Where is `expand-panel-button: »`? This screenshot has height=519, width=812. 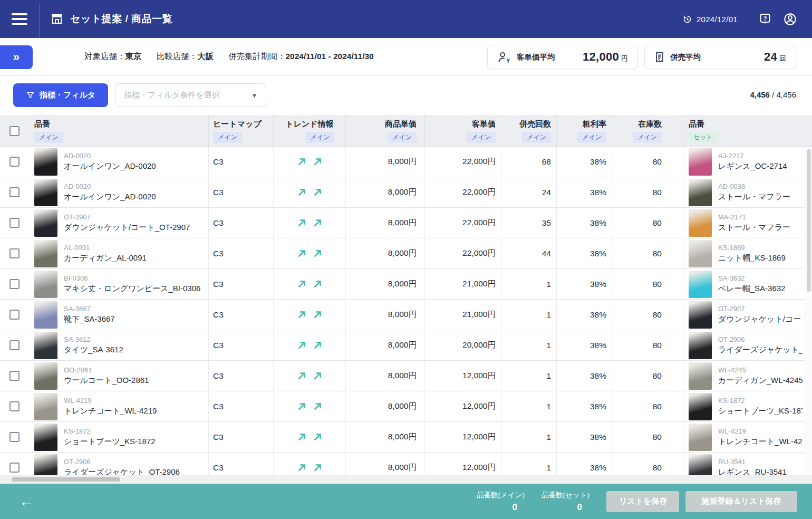 expand-panel-button: » is located at coordinates (16, 57).